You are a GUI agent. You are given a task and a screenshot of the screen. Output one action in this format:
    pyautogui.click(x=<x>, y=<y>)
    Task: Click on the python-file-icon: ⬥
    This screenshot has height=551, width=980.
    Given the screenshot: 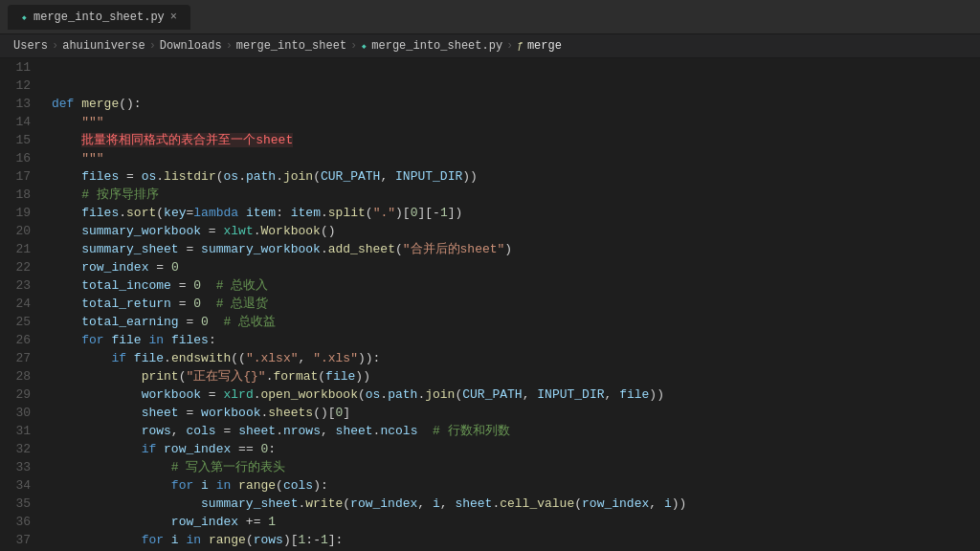 What is the action you would take?
    pyautogui.click(x=25, y=17)
    